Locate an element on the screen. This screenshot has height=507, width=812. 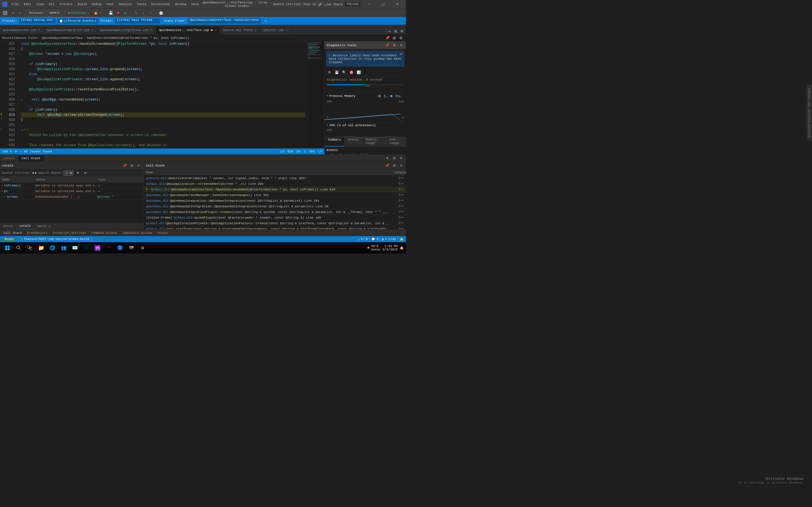
step-into-btn: ↓ is located at coordinates (143, 13).